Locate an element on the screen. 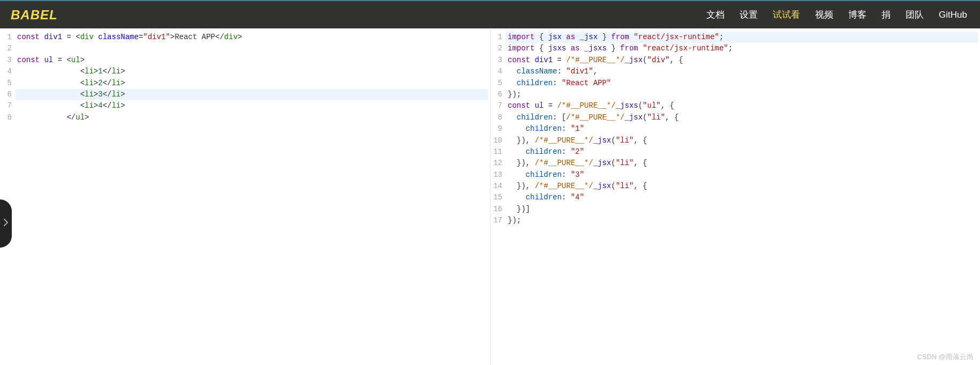  output-line: children: "4" is located at coordinates (743, 197).